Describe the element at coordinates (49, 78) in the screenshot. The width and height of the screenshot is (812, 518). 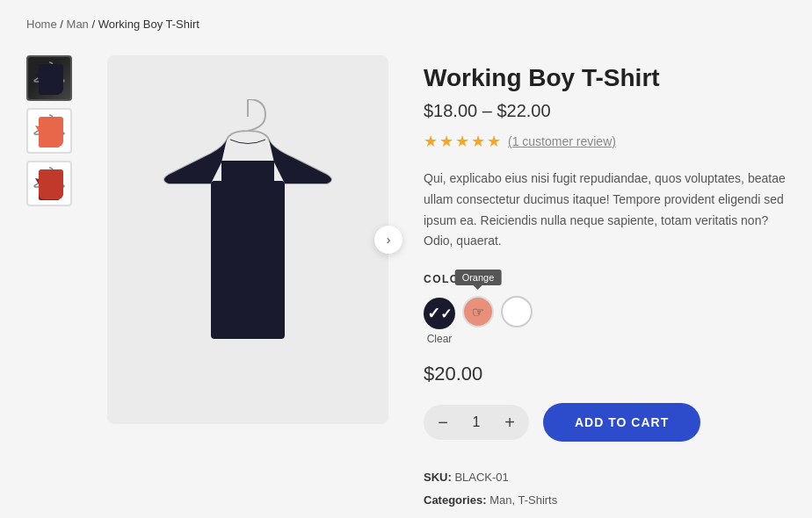
I see `thumbnail-black` at that location.